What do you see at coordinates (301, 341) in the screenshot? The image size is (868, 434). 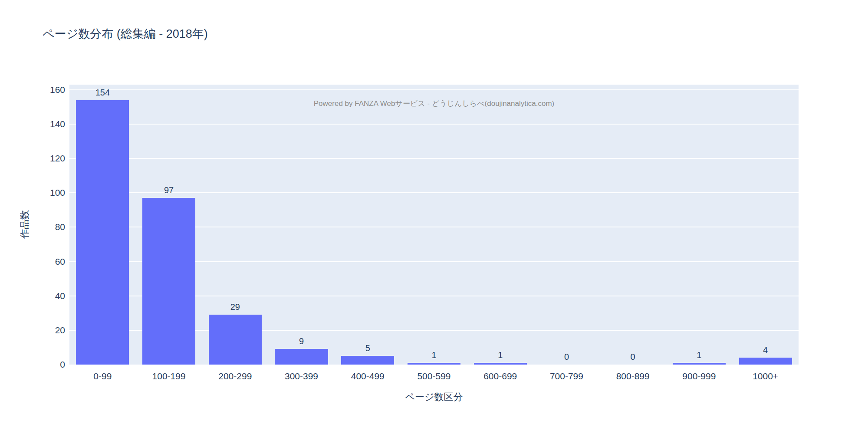 I see `bar-value-label: 9` at bounding box center [301, 341].